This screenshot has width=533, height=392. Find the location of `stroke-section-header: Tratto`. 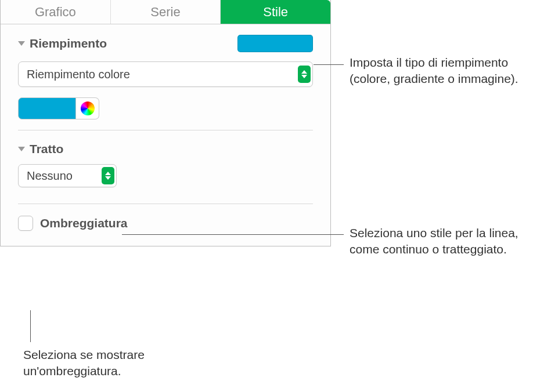

stroke-section-header: Tratto is located at coordinates (165, 149).